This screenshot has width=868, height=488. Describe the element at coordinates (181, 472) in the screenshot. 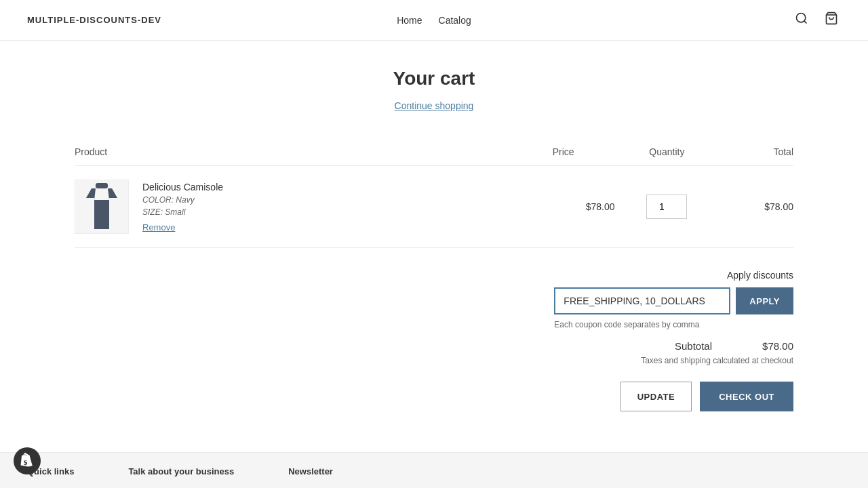

I see `footer-col2-title: Talk about your business` at that location.